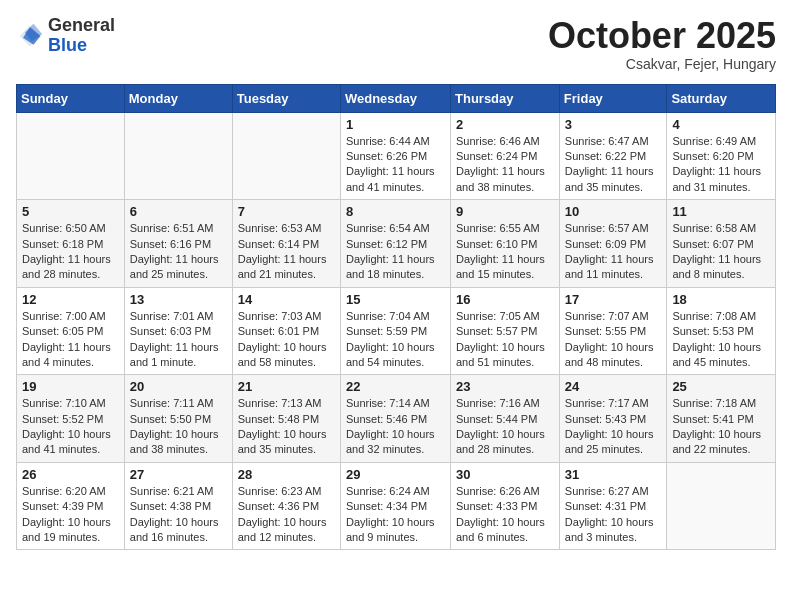 Image resolution: width=792 pixels, height=612 pixels. I want to click on day-info: Sunrise: 6:49 AM Sunset: 6:20 PM Dayligh…, so click(721, 165).